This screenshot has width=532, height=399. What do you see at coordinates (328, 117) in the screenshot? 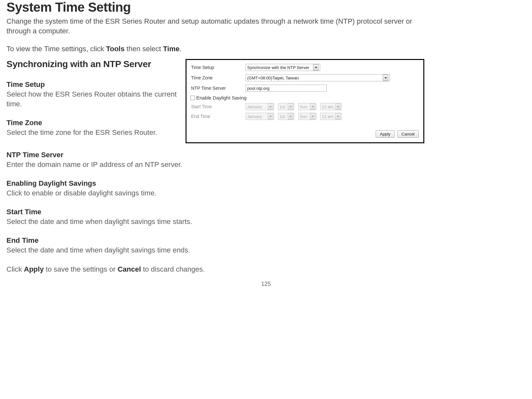
I see `end-hour-value: 12 am` at bounding box center [328, 117].